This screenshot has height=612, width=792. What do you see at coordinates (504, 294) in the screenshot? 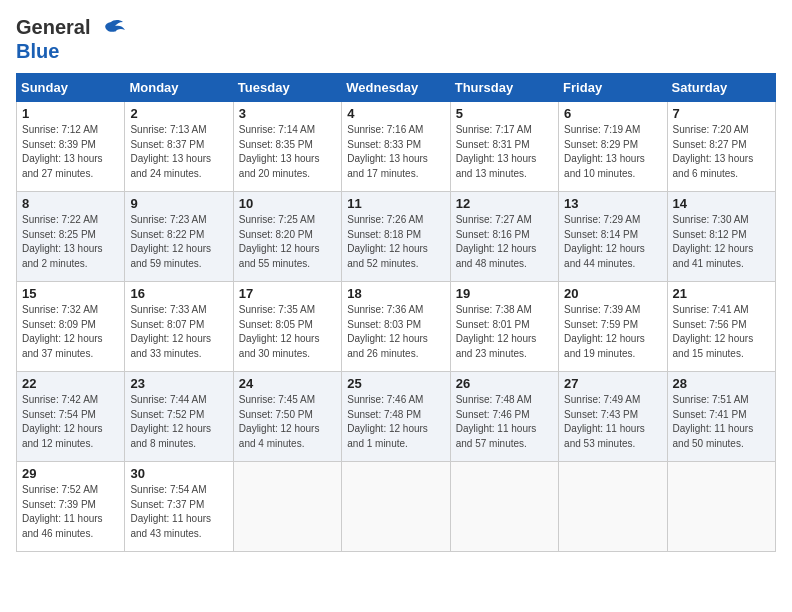
I see `day-number: 19` at bounding box center [504, 294].